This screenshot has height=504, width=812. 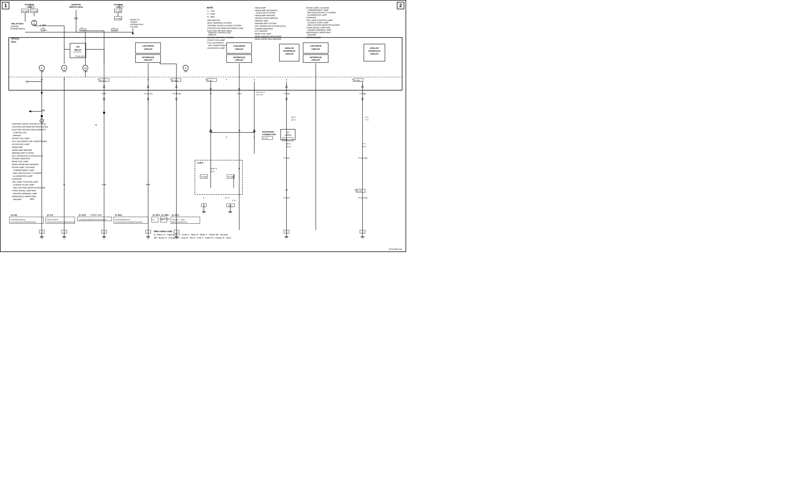 What do you see at coordinates (268, 132) in the screenshot?
I see `svg-text: DIAGNOSIS` at bounding box center [268, 132].